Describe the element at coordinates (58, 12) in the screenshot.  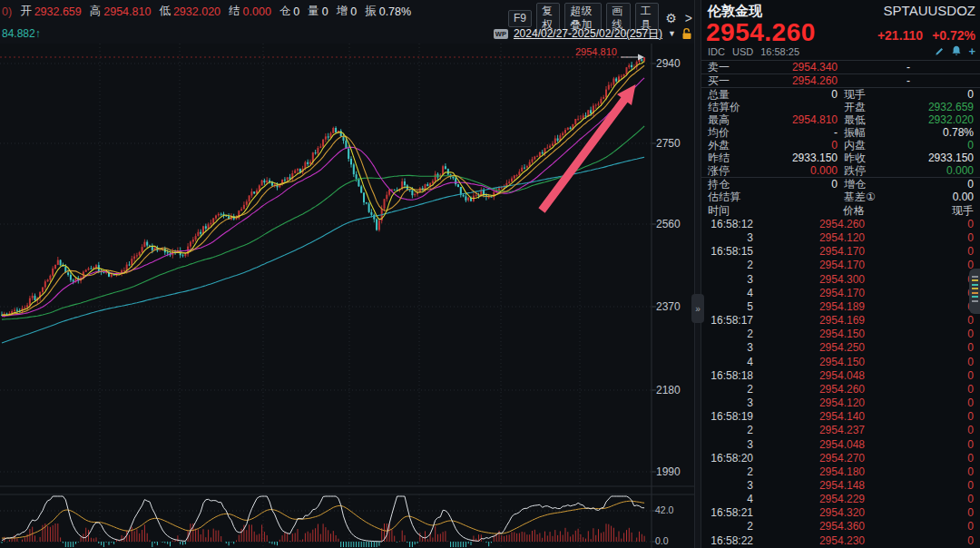
I see `stat-value: 2932.659` at that location.